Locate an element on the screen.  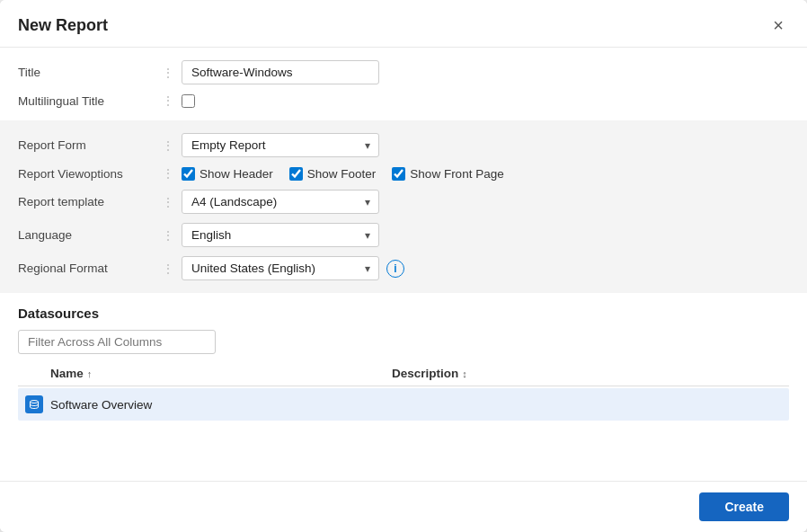
name-sort-icon: ↑ is located at coordinates (90, 374).